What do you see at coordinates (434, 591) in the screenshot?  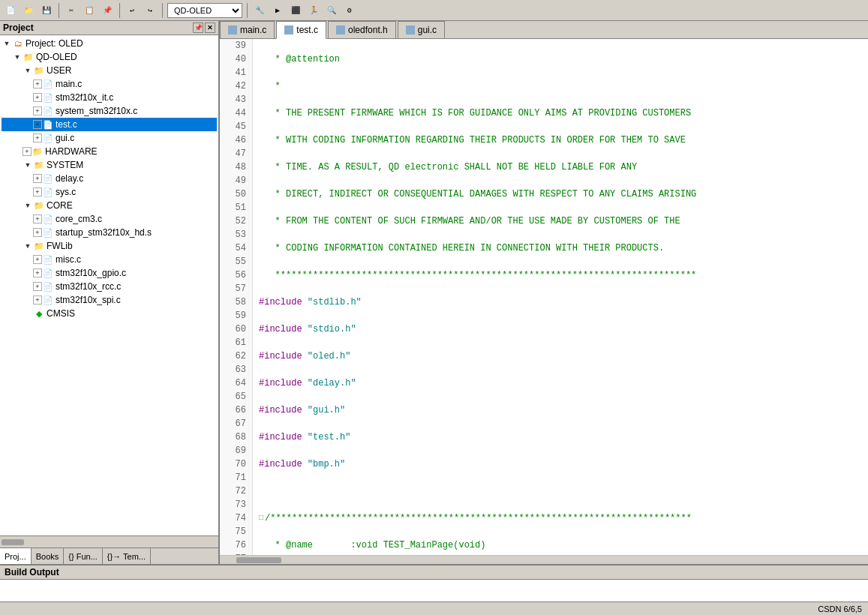 I see `build-output-content` at bounding box center [434, 591].